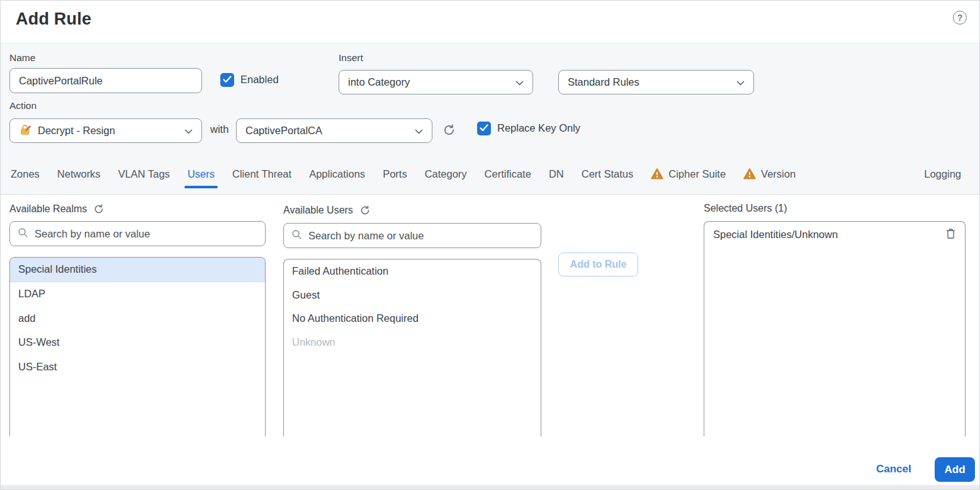  I want to click on tab-label: Version, so click(778, 174).